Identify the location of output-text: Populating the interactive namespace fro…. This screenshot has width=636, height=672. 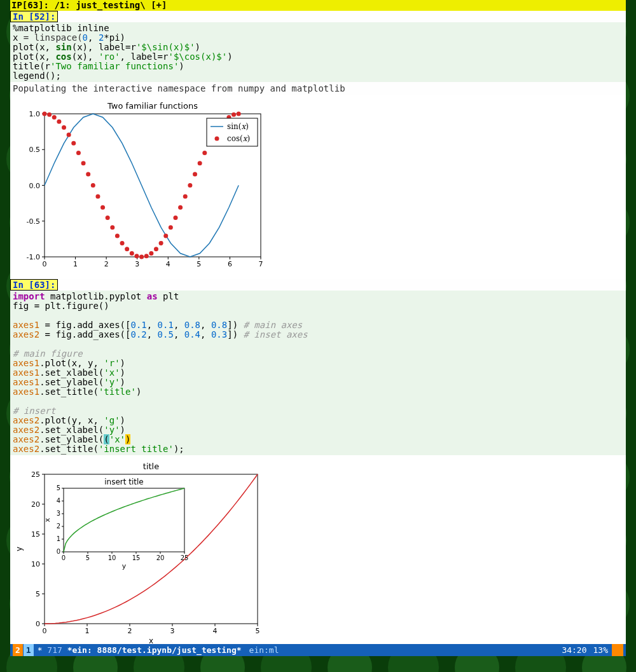
(318, 88).